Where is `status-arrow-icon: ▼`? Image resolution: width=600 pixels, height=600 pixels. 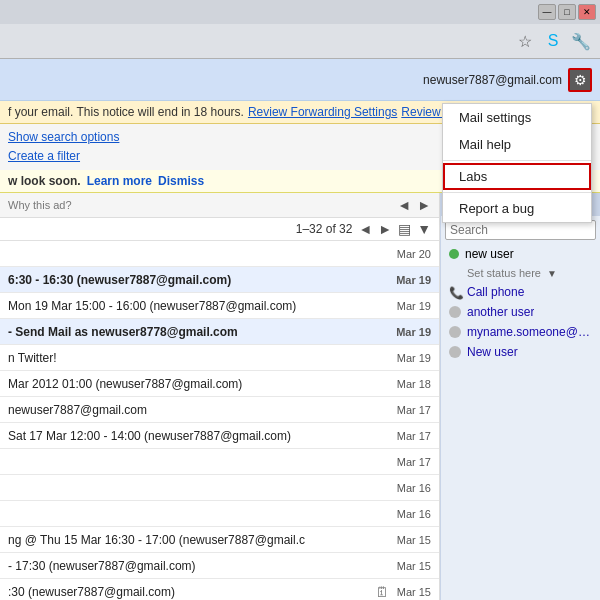 status-arrow-icon: ▼ is located at coordinates (552, 274).